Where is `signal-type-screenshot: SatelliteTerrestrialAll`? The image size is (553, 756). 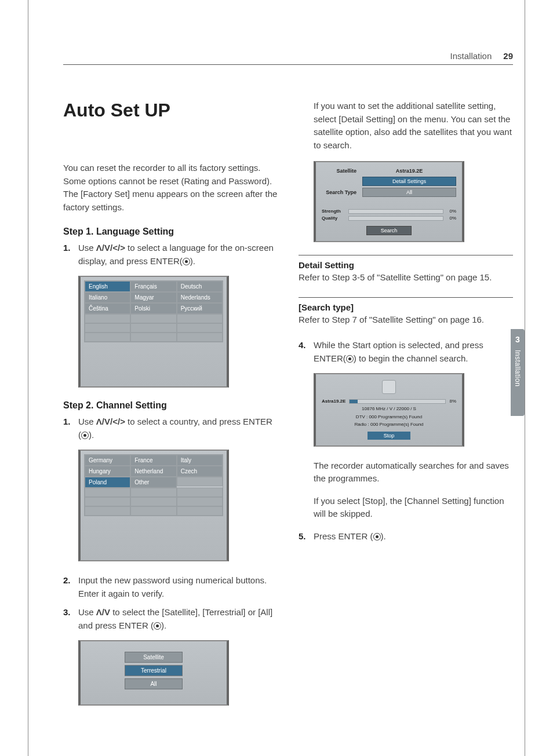
signal-type-screenshot: SatelliteTerrestrialAll is located at coordinates (154, 673).